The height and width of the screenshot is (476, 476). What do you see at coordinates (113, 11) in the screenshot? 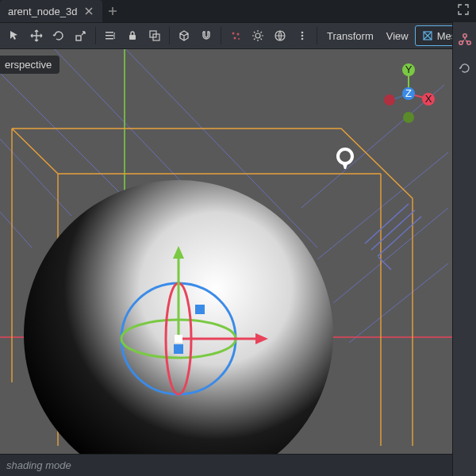
I see `add-tab-button` at bounding box center [113, 11].